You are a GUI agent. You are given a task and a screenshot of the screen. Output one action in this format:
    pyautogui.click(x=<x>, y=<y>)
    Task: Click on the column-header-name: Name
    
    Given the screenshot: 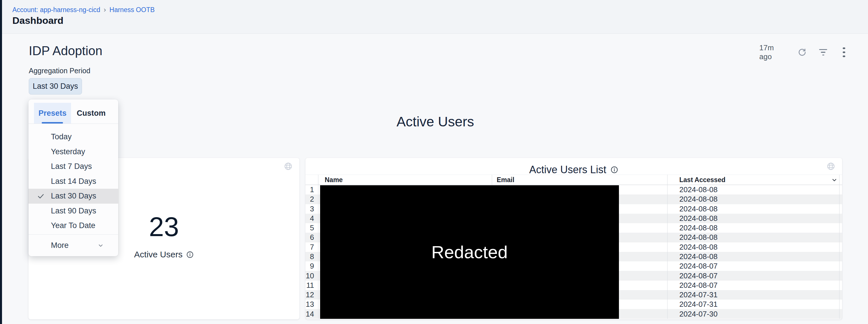 What is the action you would take?
    pyautogui.click(x=334, y=180)
    